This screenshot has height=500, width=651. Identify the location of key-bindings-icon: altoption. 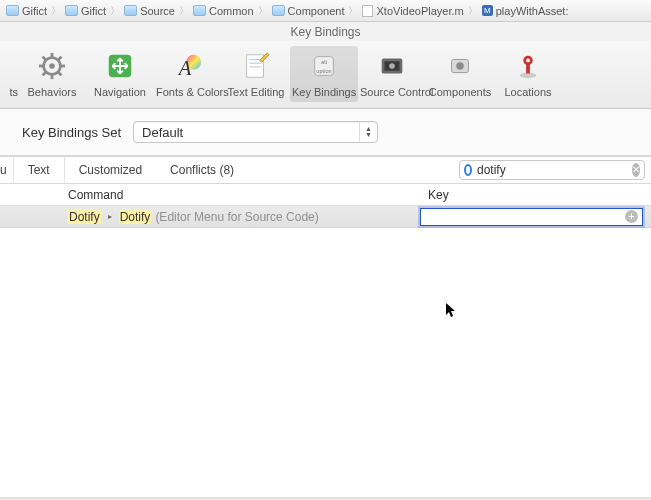
(324, 66).